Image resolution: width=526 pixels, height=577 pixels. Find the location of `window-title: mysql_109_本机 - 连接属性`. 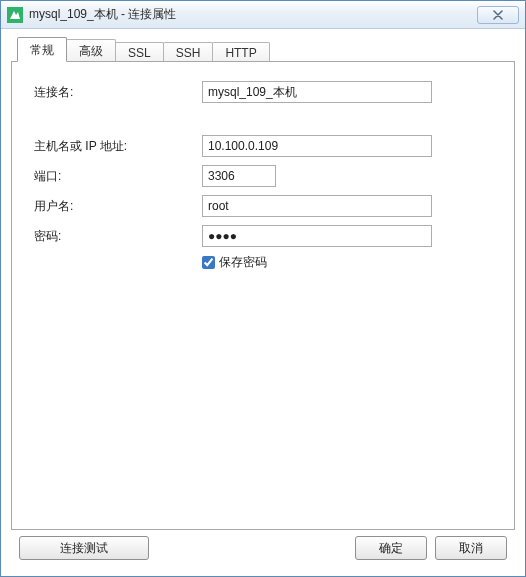

window-title: mysql_109_本机 - 连接属性 is located at coordinates (253, 14).